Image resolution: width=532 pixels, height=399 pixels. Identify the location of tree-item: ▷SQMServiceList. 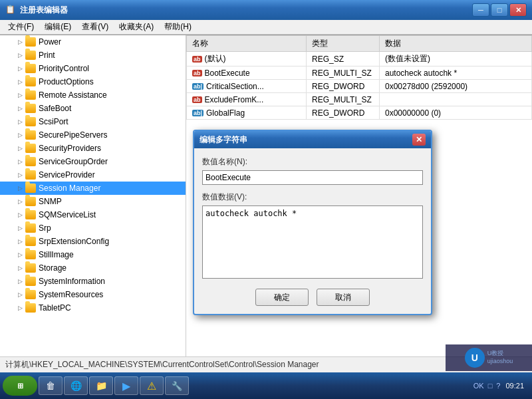
(93, 215).